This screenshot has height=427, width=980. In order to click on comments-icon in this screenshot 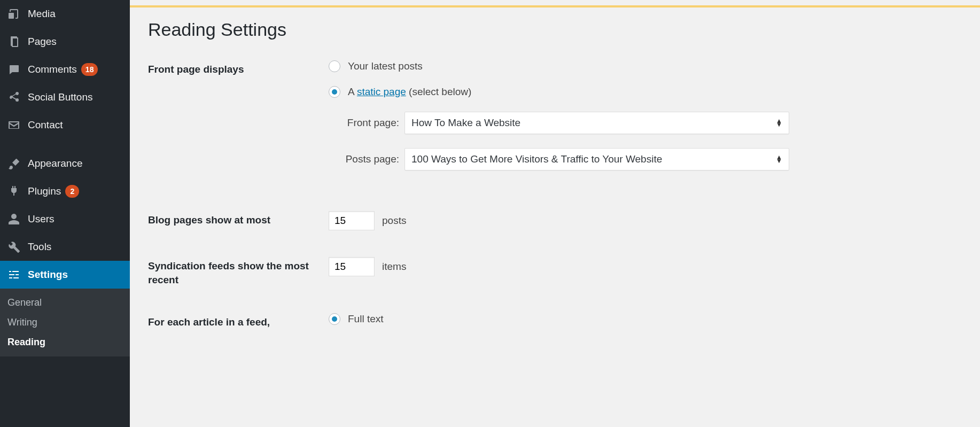, I will do `click(14, 69)`.